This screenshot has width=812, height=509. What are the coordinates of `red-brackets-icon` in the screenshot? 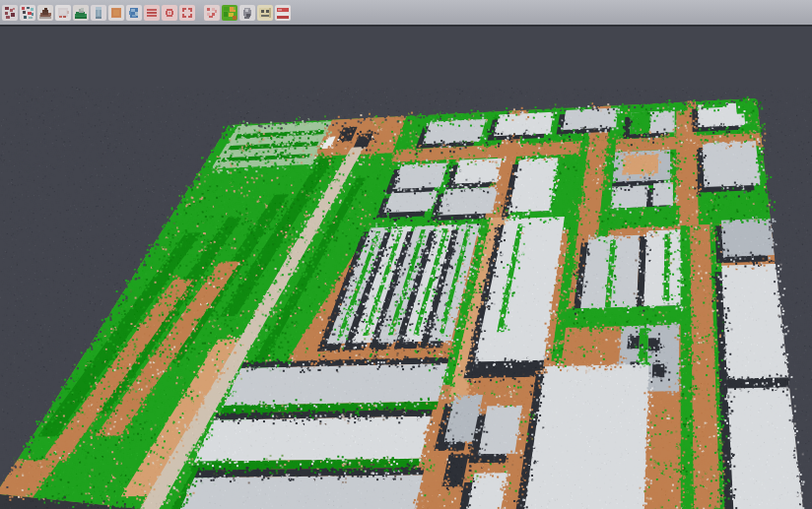 It's located at (187, 13).